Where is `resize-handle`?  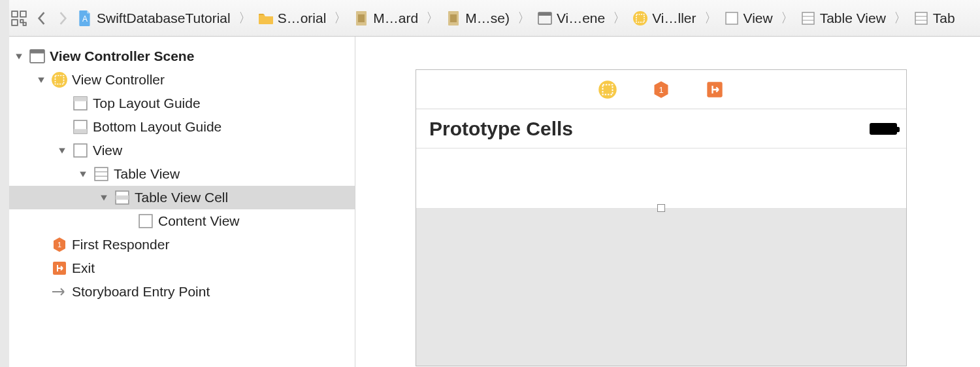
resize-handle is located at coordinates (661, 208).